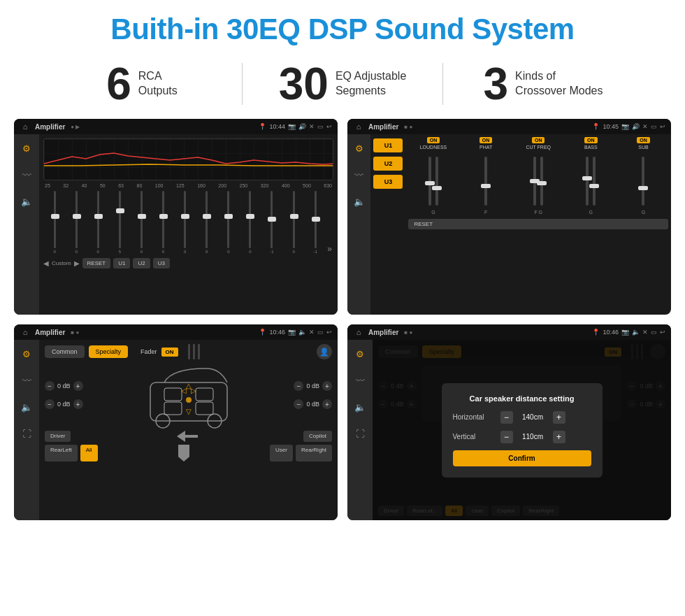 This screenshot has width=685, height=616. I want to click on dialog-title: Car speaker distance setting, so click(522, 399).